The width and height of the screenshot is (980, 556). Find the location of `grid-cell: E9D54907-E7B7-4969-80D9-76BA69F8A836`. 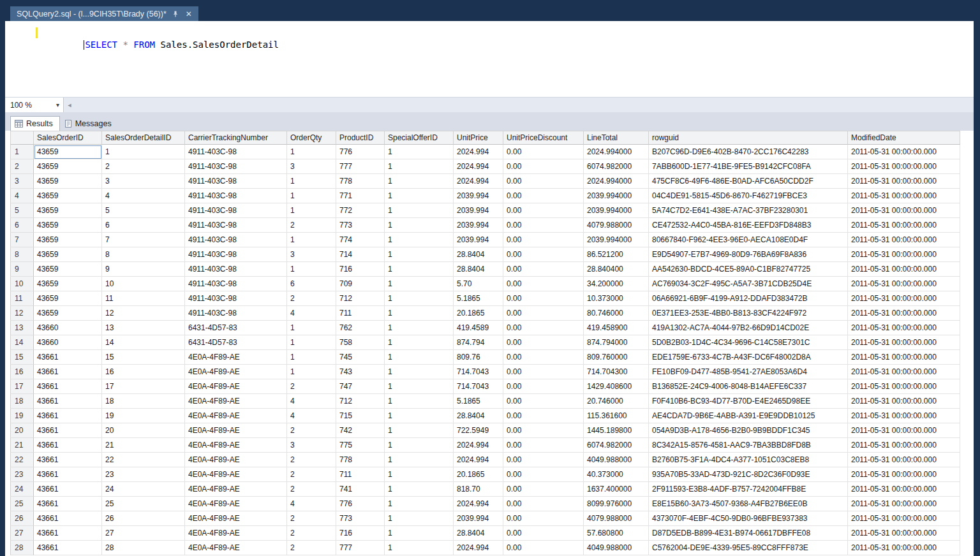

grid-cell: E9D54907-E7B7-4969-80D9-76BA69F8A836 is located at coordinates (748, 255).